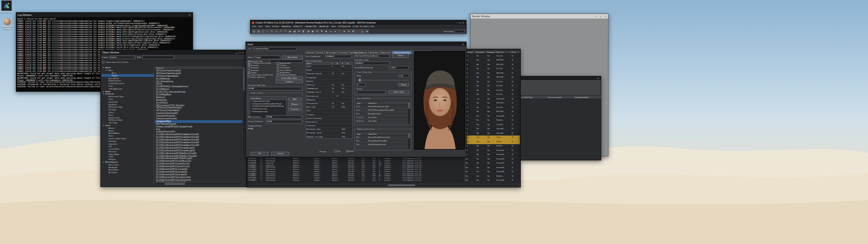  What do you see at coordinates (356, 44) in the screenshot?
I see `actor-titlebar: Actor ✕` at bounding box center [356, 44].